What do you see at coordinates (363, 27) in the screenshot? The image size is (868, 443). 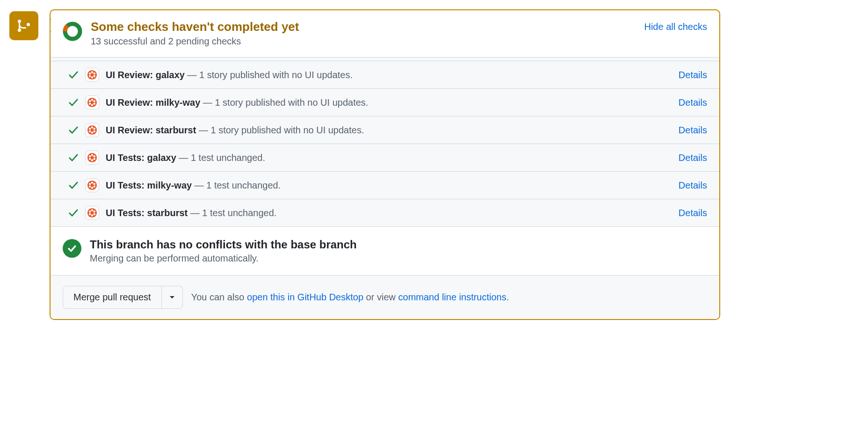 I see `checks-title: Some checks haven't completed yet` at bounding box center [363, 27].